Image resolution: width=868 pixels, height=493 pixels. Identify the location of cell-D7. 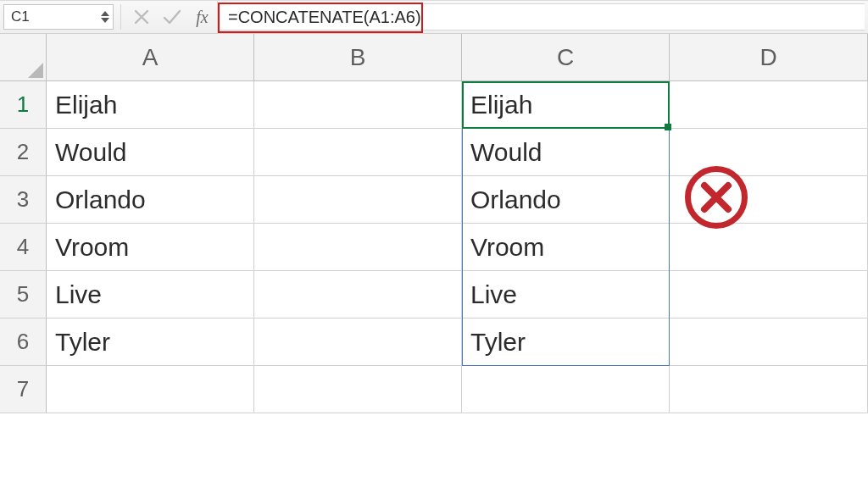
(769, 390).